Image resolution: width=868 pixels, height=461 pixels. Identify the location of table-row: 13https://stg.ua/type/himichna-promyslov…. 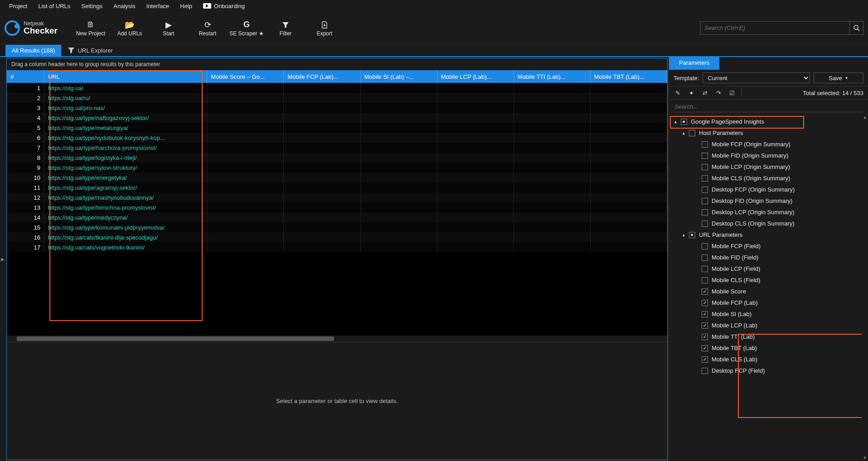
(337, 207).